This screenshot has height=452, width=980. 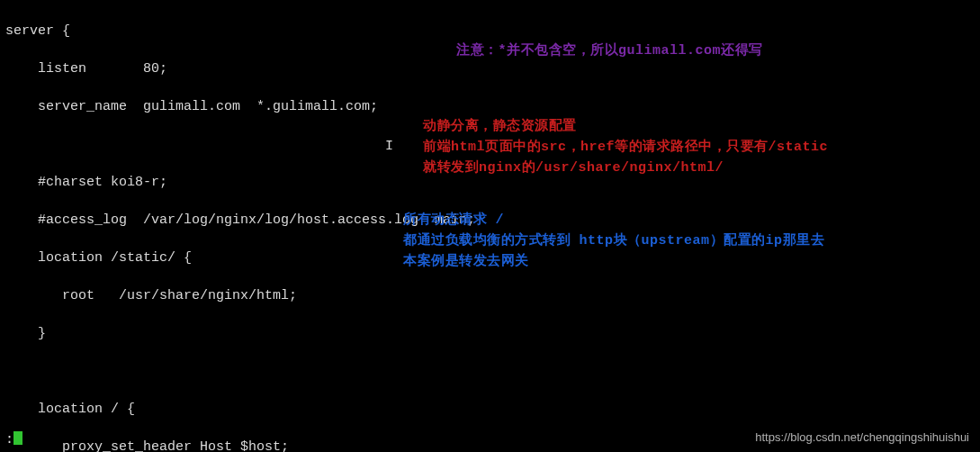 What do you see at coordinates (256, 333) in the screenshot?
I see `code-line: }` at bounding box center [256, 333].